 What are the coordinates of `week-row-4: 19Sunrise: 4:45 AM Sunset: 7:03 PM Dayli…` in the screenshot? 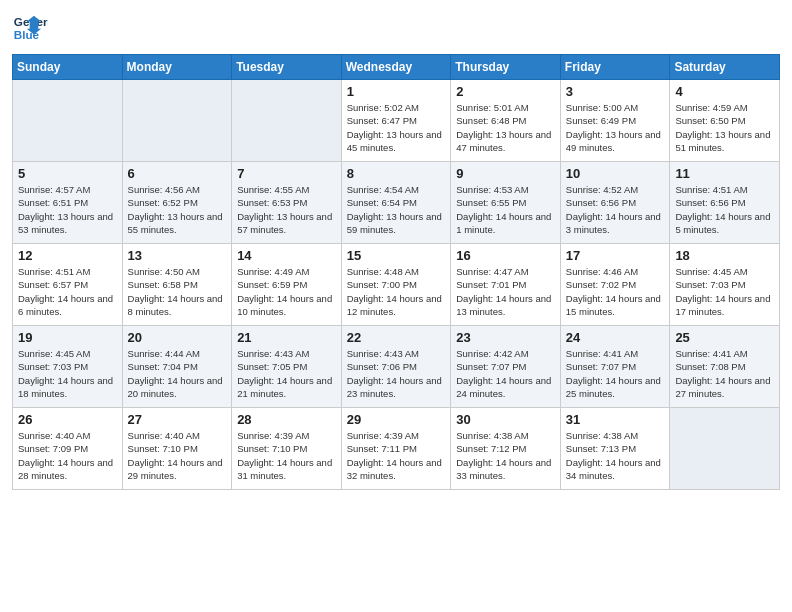 It's located at (396, 367).